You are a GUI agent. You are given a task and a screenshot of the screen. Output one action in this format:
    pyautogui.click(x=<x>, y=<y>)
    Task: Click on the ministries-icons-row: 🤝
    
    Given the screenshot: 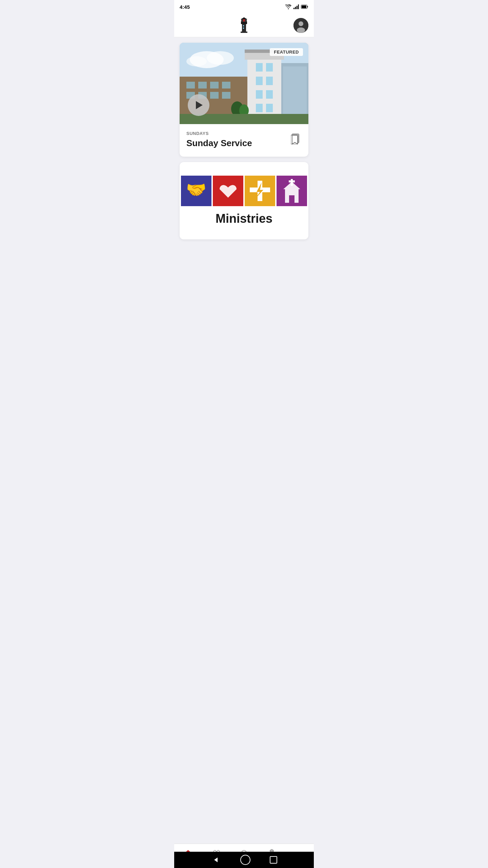 What is the action you would take?
    pyautogui.click(x=244, y=191)
    